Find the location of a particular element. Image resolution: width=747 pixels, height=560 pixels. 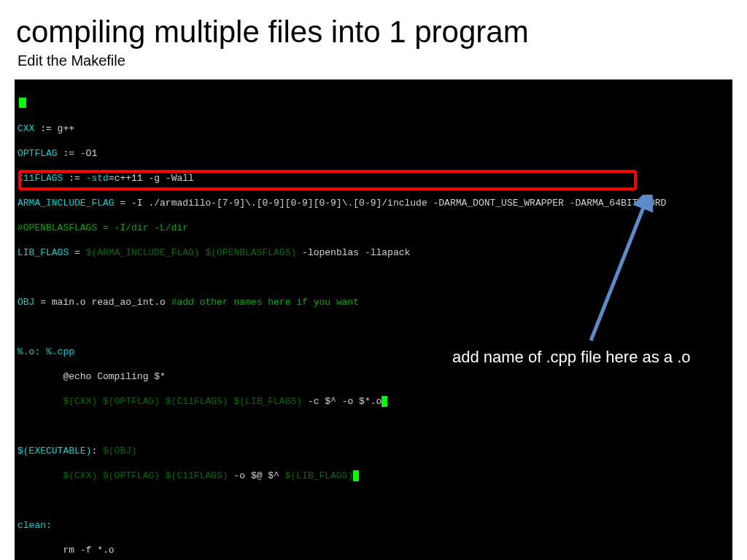

comment-openblas: #OPENBLASFLAGS = -I/dir -L/dir is located at coordinates (103, 228).